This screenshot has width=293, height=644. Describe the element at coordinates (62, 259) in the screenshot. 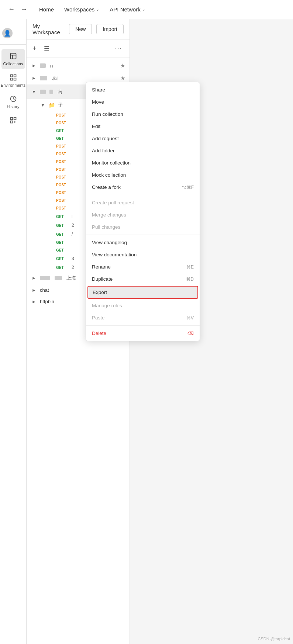

I see `method-get-19: GET` at that location.